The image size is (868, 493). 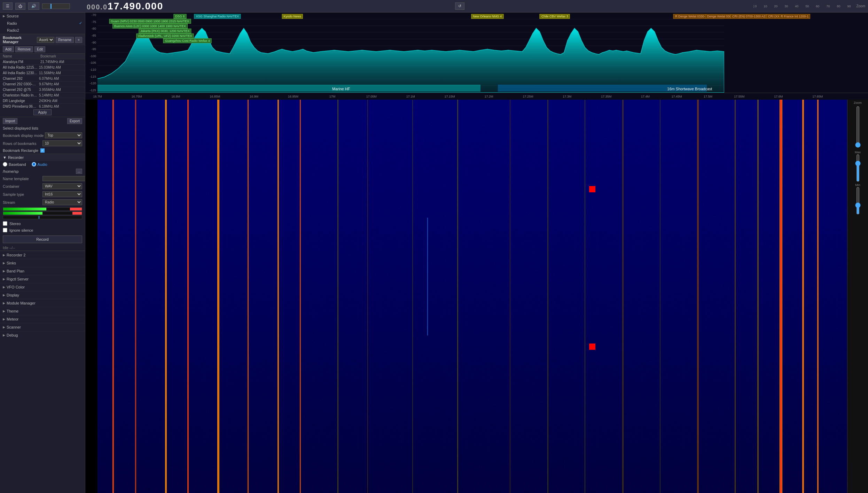 I want to click on recorder-header: ▼ Recorder, so click(x=42, y=157).